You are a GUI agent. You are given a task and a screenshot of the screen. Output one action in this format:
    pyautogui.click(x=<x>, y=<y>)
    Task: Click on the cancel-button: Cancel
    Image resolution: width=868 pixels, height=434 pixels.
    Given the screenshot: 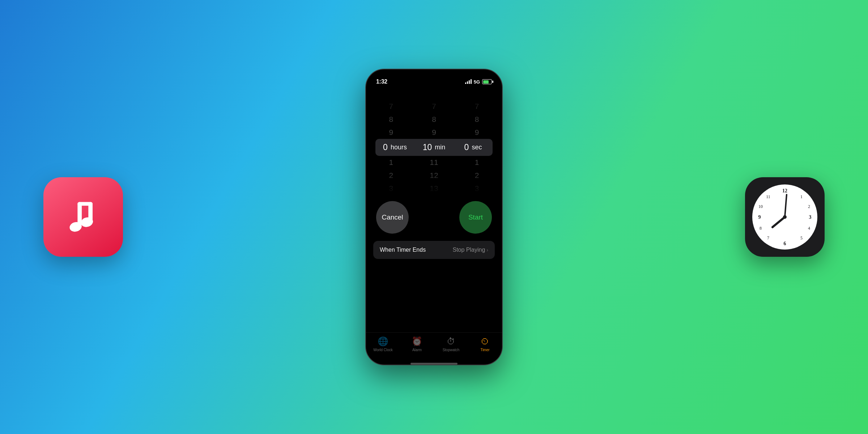 What is the action you would take?
    pyautogui.click(x=392, y=217)
    